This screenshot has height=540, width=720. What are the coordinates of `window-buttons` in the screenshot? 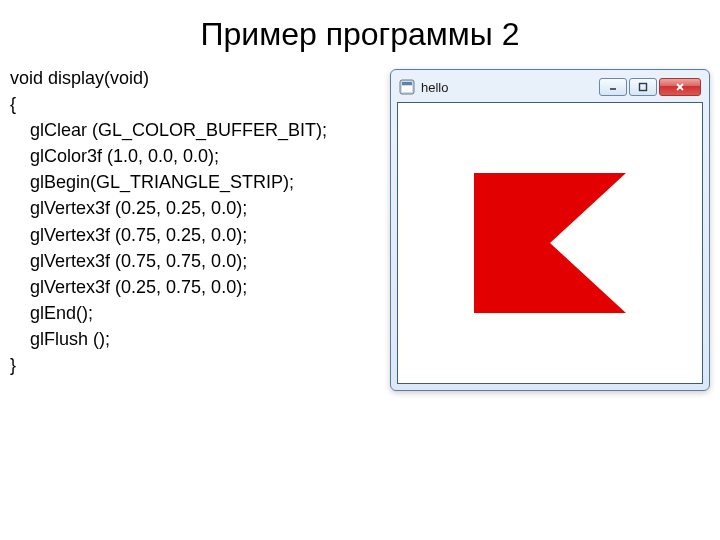 It's located at (650, 87).